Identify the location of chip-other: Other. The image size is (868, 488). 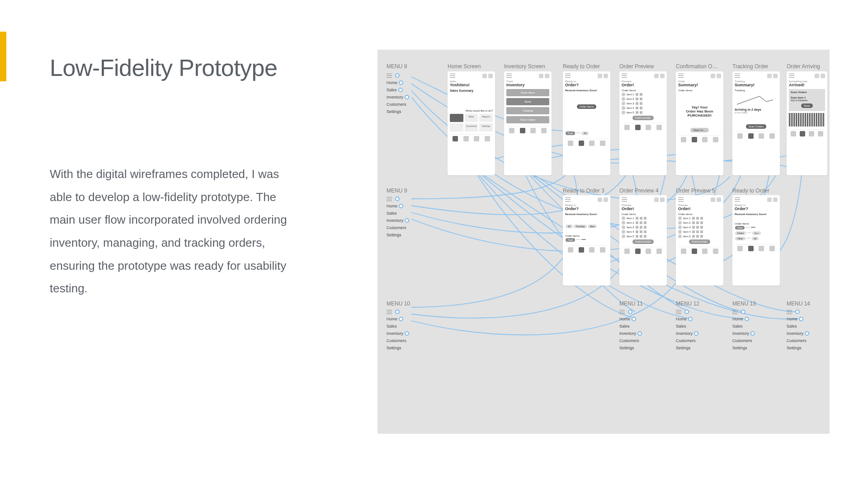
(741, 239).